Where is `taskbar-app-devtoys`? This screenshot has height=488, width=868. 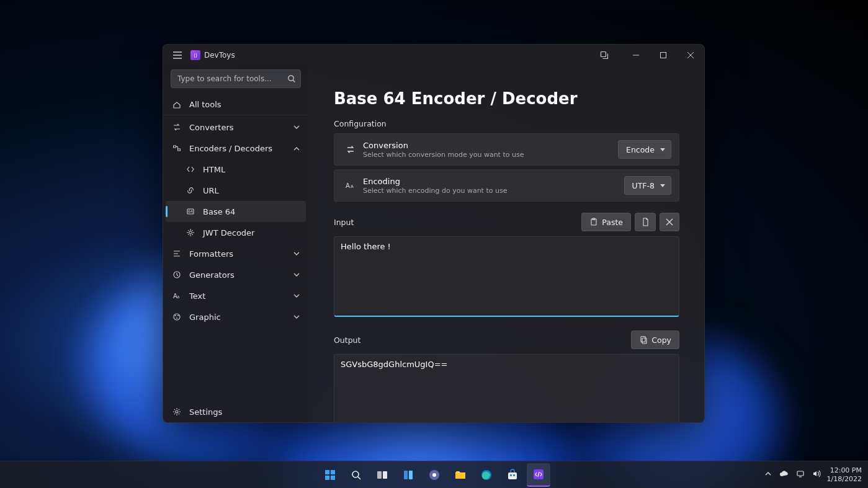
taskbar-app-devtoys is located at coordinates (539, 475).